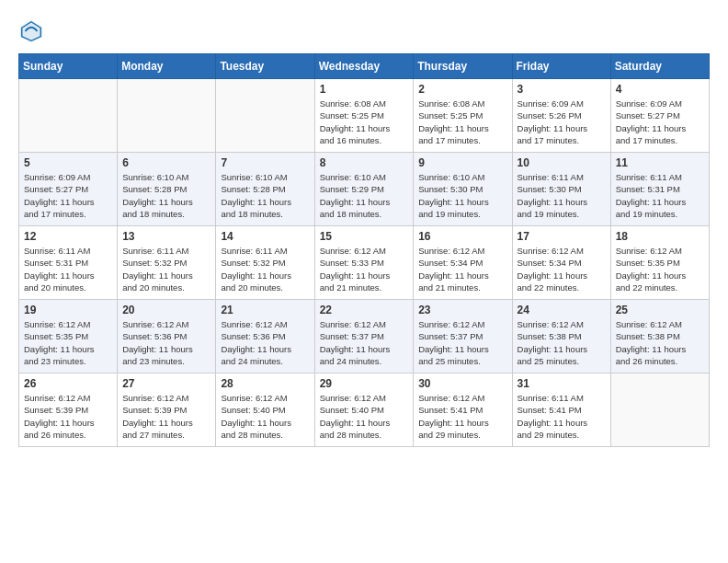 Image resolution: width=728 pixels, height=563 pixels. Describe the element at coordinates (462, 416) in the screenshot. I see `day-info: Sunrise: 6:12 AM Sunset: 5:41 PM Dayligh…` at that location.